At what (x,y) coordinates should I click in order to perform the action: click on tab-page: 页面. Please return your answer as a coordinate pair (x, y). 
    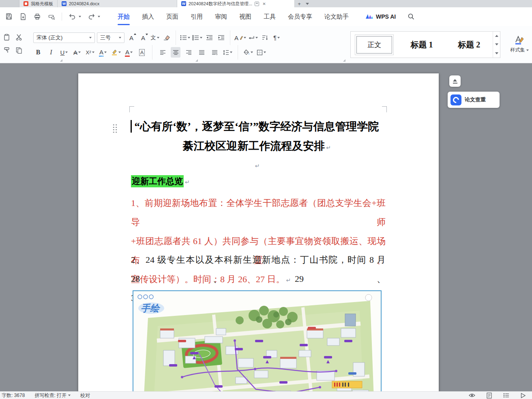
    Looking at the image, I should click on (172, 17).